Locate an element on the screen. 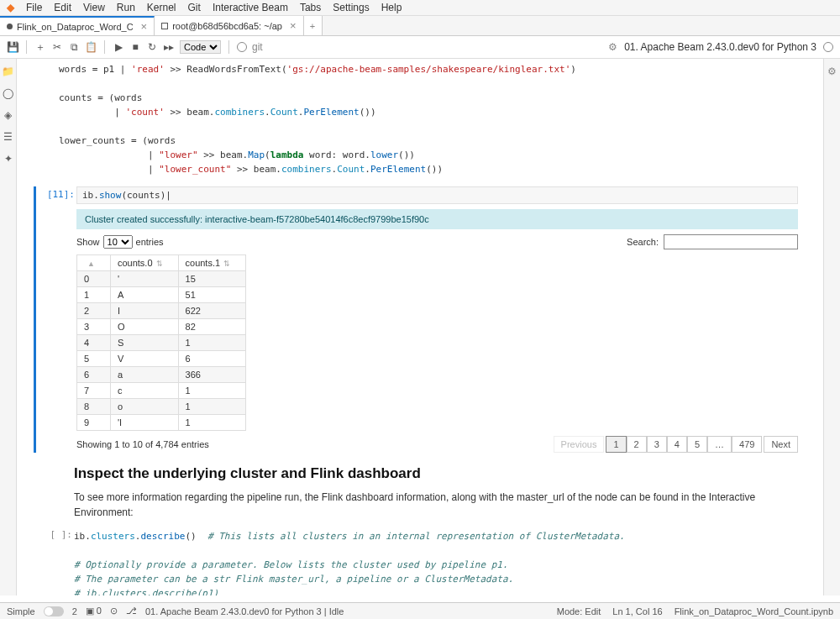  tab-label: Flink_on_Dataproc_Word_C is located at coordinates (76, 27).